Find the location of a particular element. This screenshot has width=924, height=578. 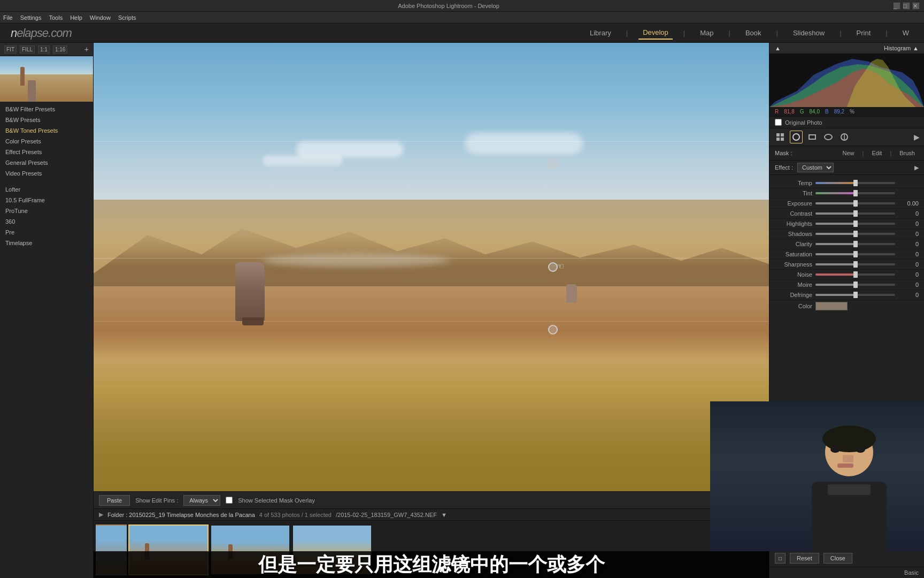

filename: /2015-02-25_183159_GW7_4352.NEF is located at coordinates (386, 515).